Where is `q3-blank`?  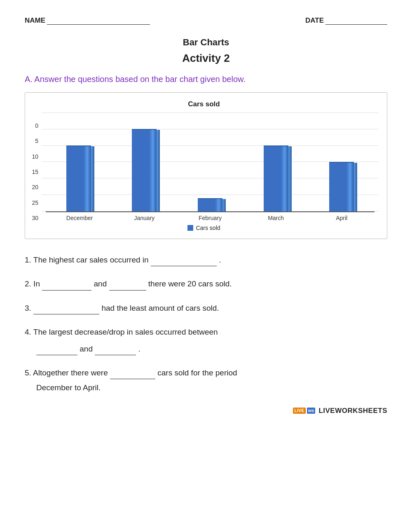 q3-blank is located at coordinates (66, 310).